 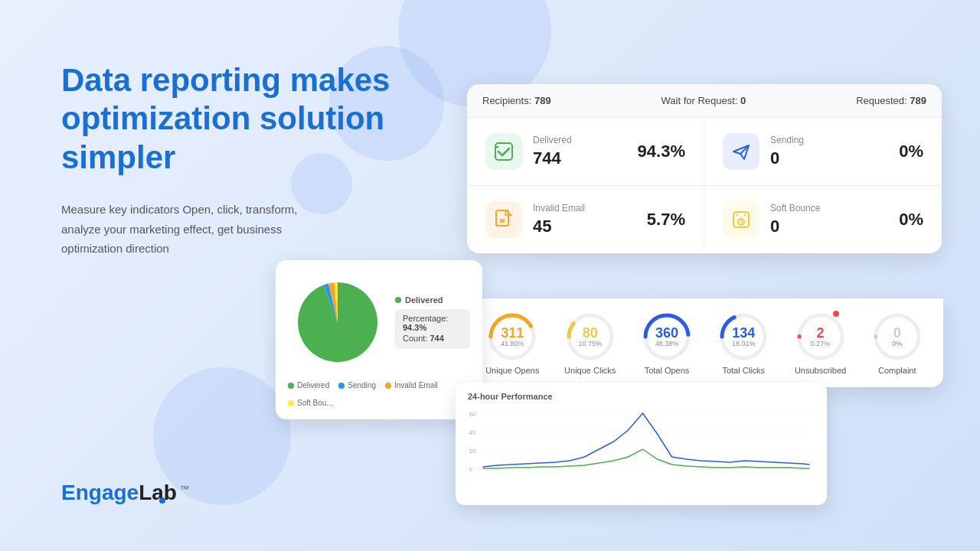 What do you see at coordinates (473, 433) in the screenshot?
I see `svg-text: 40` at bounding box center [473, 433].